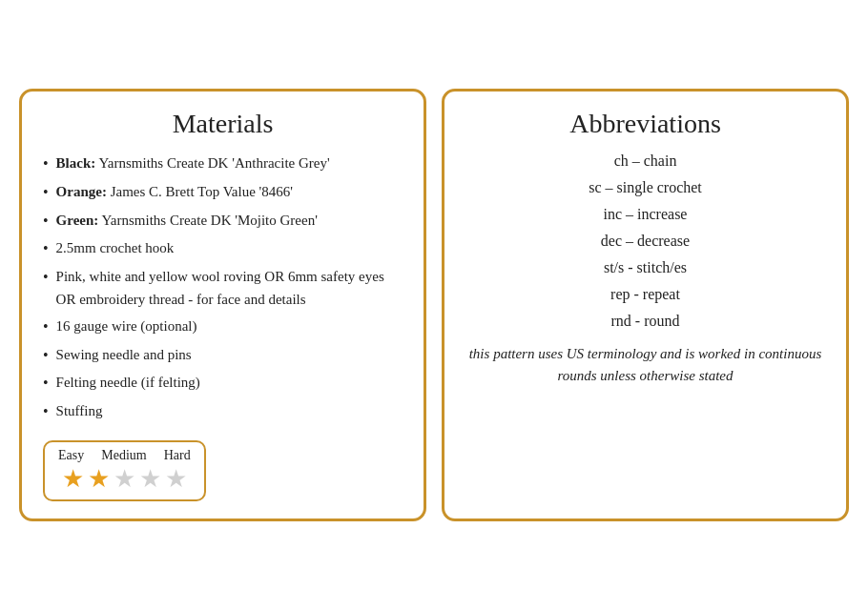 The height and width of the screenshot is (610, 868). What do you see at coordinates (223, 164) in the screenshot?
I see `list-item: Black: Yarnsmiths Create DK 'Anthracite …` at bounding box center [223, 164].